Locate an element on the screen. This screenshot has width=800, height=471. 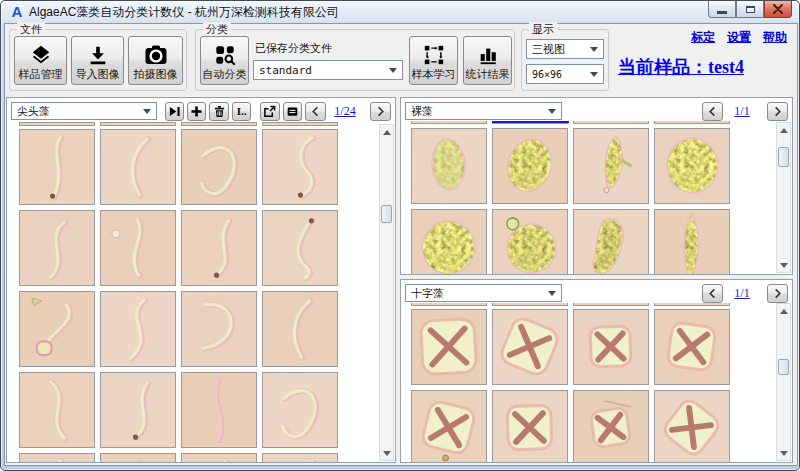
sample-manage-button: 样品管理 is located at coordinates (40, 60).